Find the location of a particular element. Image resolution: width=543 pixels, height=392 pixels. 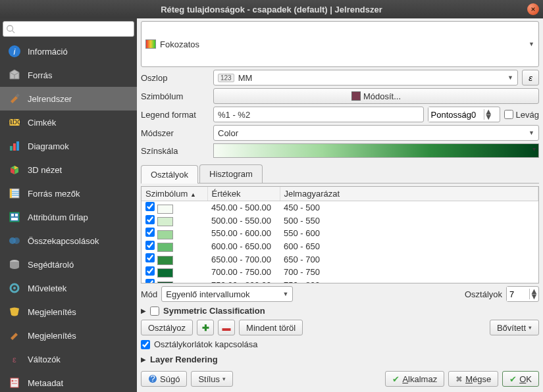

expression-button: ε is located at coordinates (530, 78).